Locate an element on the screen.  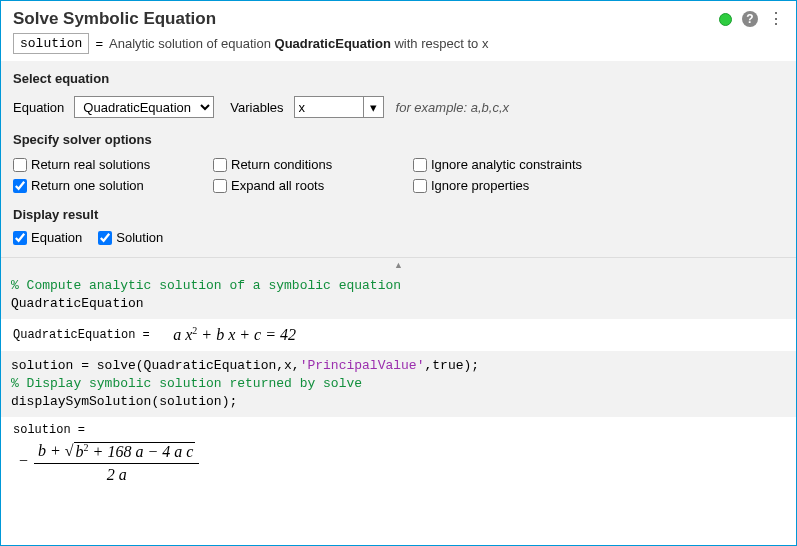
task-header: Solve Symbolic Equation ? ⋮ solution = A… is located at coordinates (398, 31).